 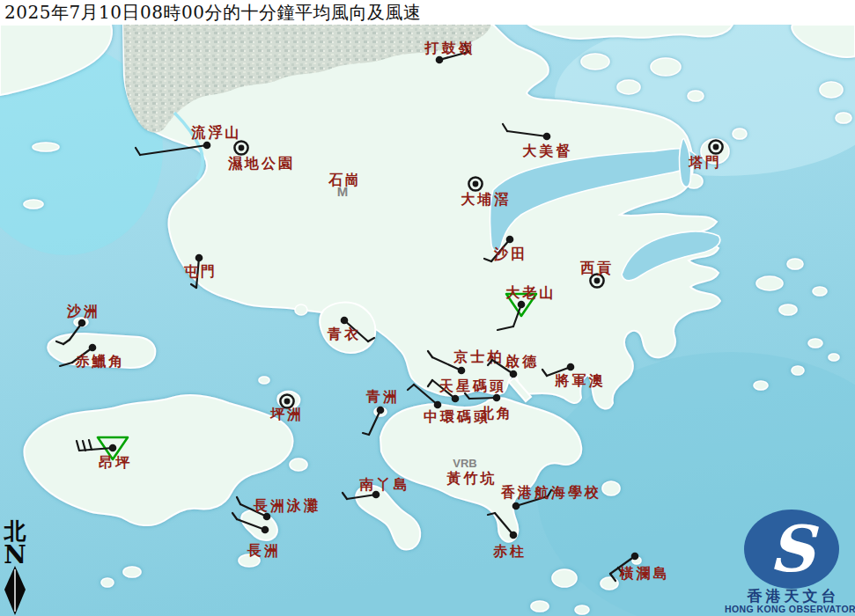 I want to click on station-label: 赤鱲角, so click(x=100, y=361).